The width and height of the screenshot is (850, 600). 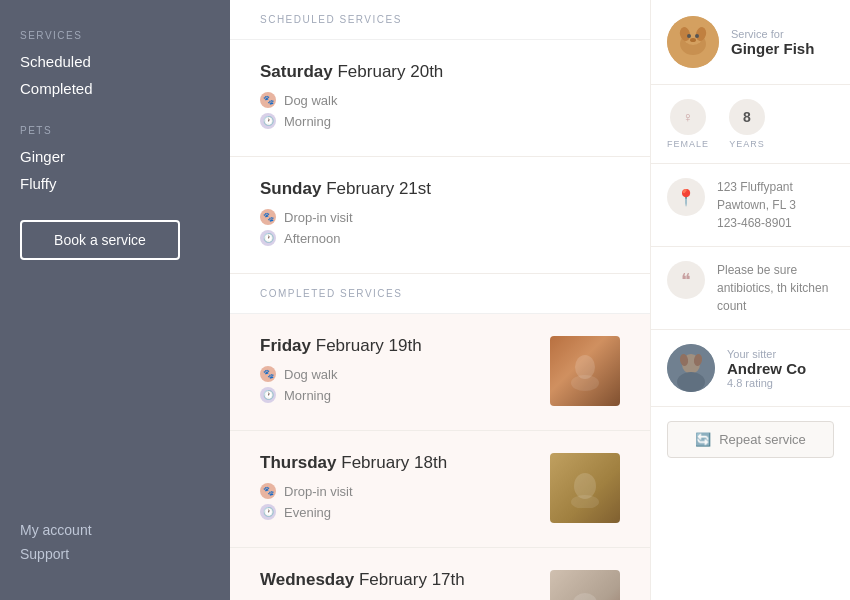 I want to click on address-block: 📍 123 Fluffypant Pawtown, FL 3 123-468-8…, so click(x=750, y=206).